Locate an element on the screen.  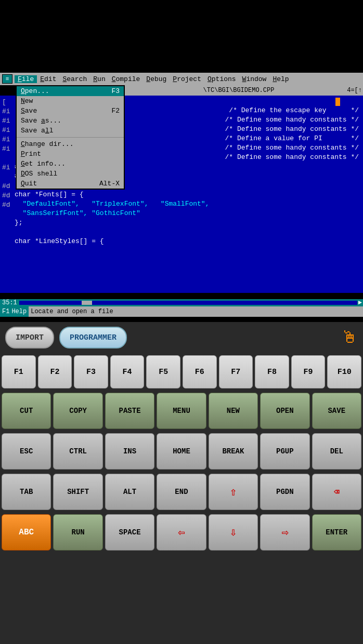
menu-search: Search is located at coordinates (75, 79).